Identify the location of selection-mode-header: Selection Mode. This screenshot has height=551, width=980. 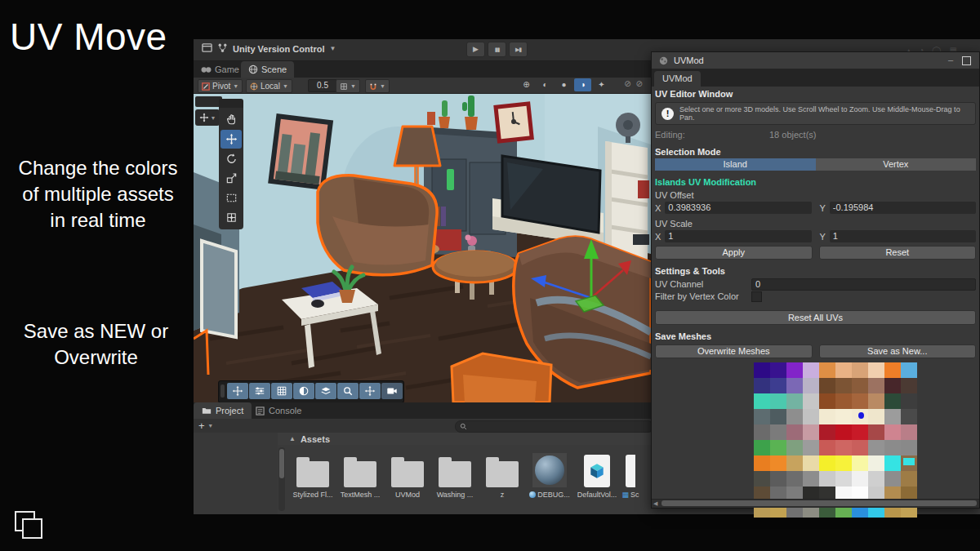
(815, 152).